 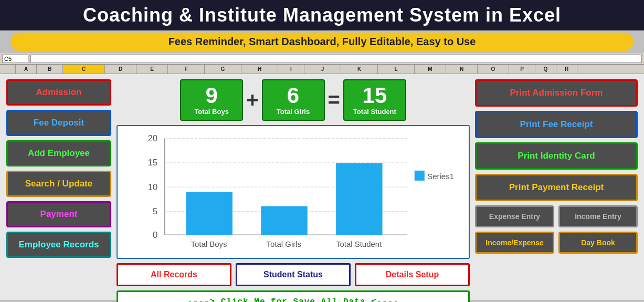 I want to click on employee-records-button: Employee Records, so click(x=59, y=245).